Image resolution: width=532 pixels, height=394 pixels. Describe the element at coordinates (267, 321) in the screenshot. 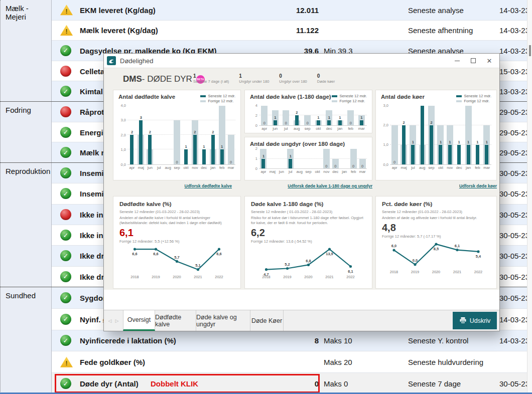

I see `tab-dode-koer: Døde Køer` at that location.